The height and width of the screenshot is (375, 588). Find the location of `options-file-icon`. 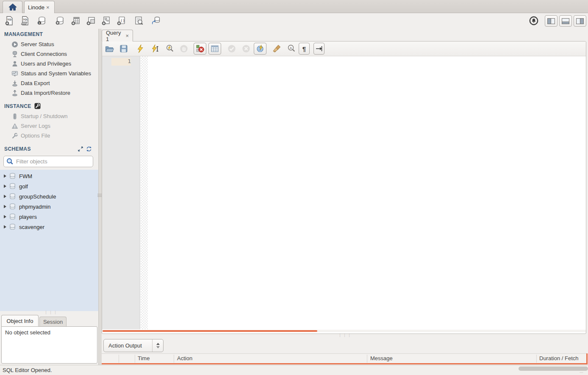

options-file-icon is located at coordinates (14, 135).